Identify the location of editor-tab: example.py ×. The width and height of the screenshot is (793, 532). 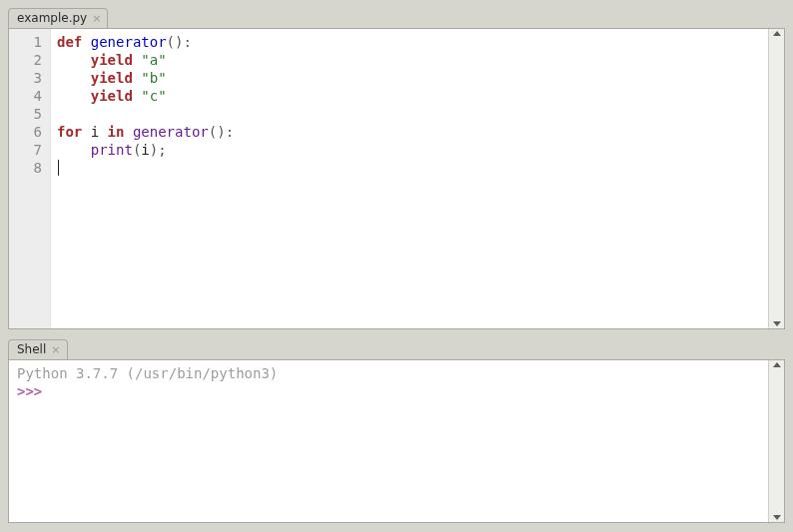
(58, 18).